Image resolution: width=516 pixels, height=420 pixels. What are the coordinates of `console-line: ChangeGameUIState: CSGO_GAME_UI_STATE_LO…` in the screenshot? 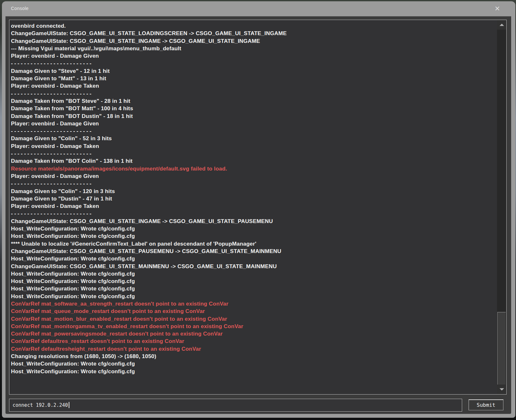 It's located at (254, 34).